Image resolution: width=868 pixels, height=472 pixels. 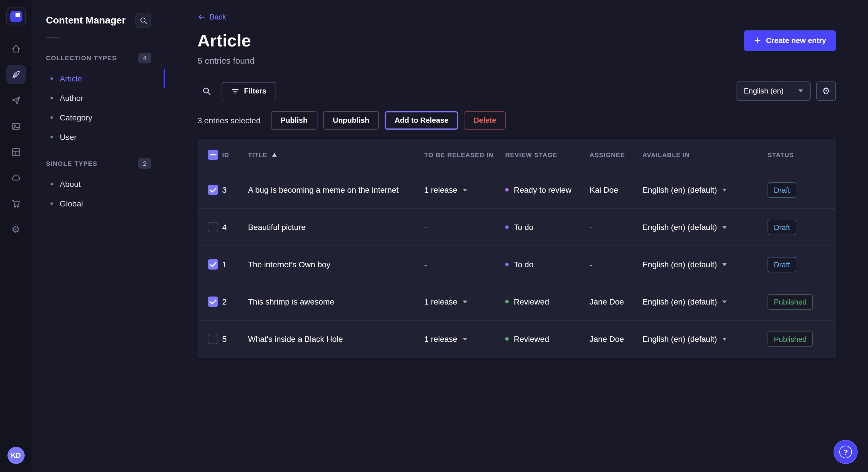 I want to click on strapi-logo, so click(x=16, y=16).